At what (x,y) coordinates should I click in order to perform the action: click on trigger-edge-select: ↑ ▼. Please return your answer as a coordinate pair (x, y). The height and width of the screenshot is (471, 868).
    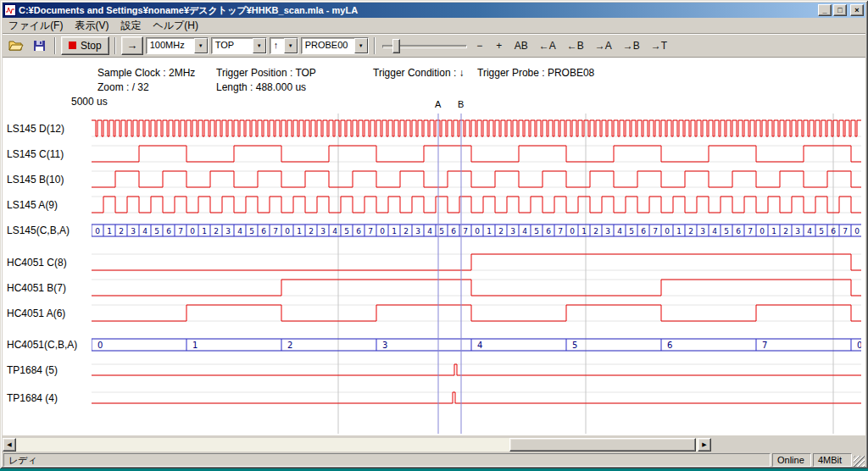
    Looking at the image, I should click on (284, 46).